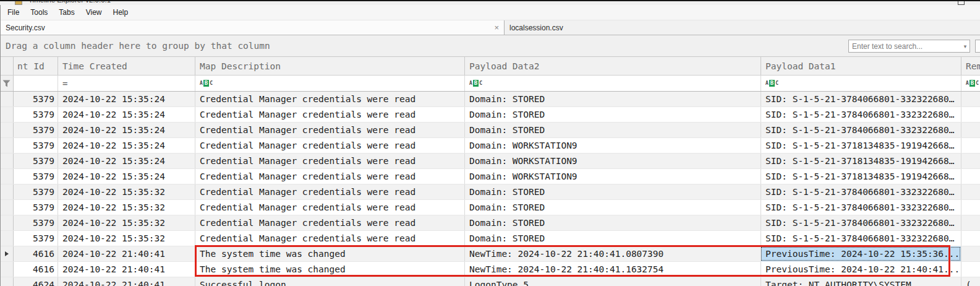 This screenshot has width=980, height=286. Describe the element at coordinates (7, 83) in the screenshot. I see `filter-funnel-icon` at that location.